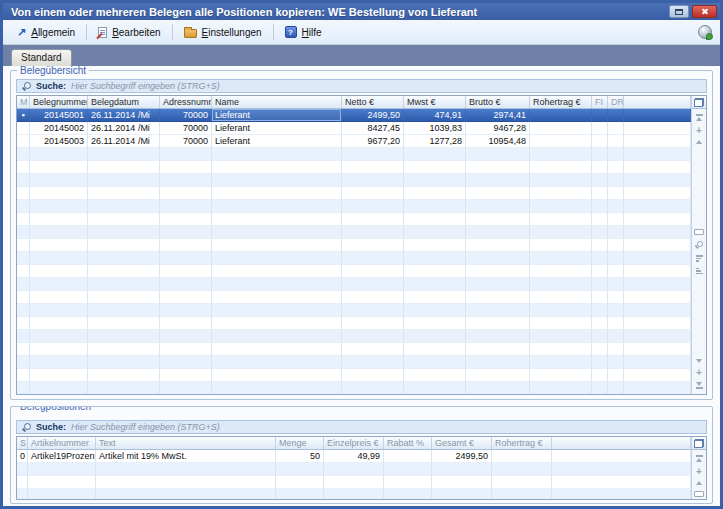  I want to click on tab-standard: Standard, so click(42, 58).